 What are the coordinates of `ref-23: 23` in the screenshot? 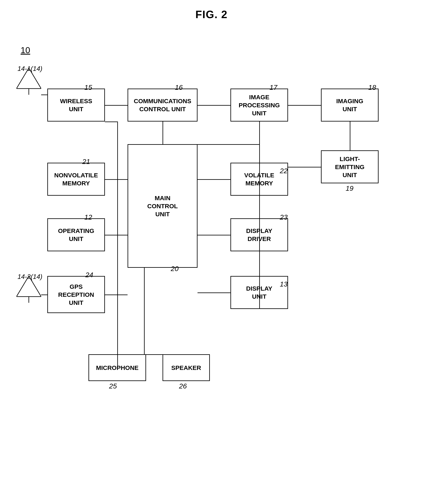 It's located at (284, 217).